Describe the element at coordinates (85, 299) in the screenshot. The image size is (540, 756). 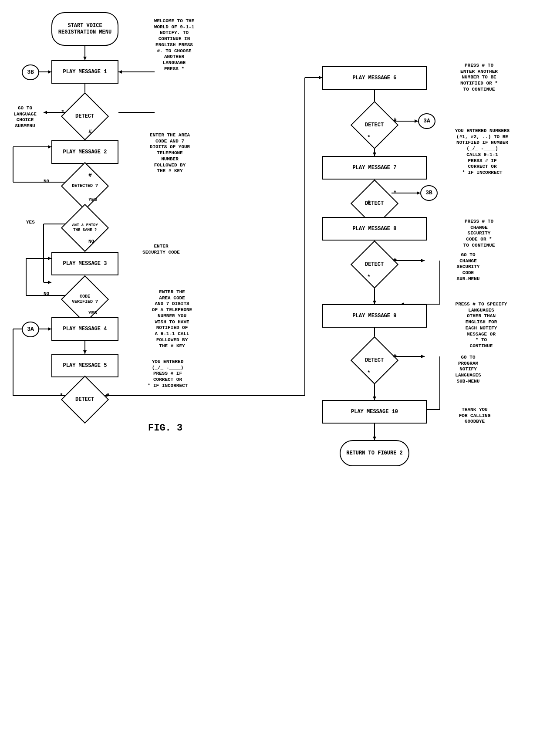
I see `code-verified-diamond-4: CODE VERIFIED ?` at that location.